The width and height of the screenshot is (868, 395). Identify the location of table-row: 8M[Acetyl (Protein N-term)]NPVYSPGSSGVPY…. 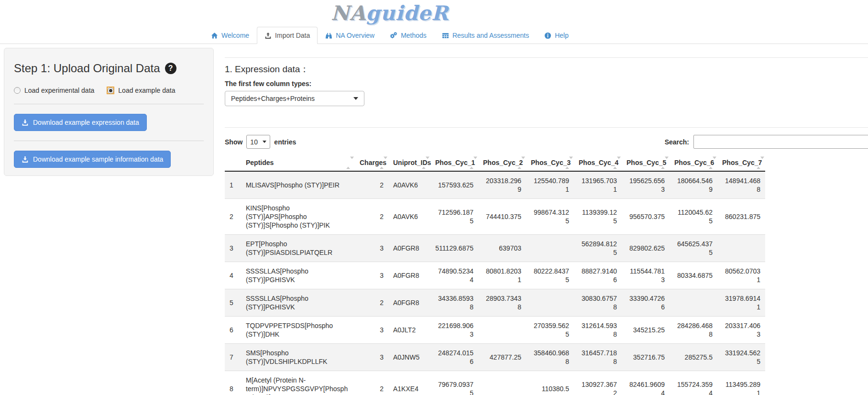
(495, 383).